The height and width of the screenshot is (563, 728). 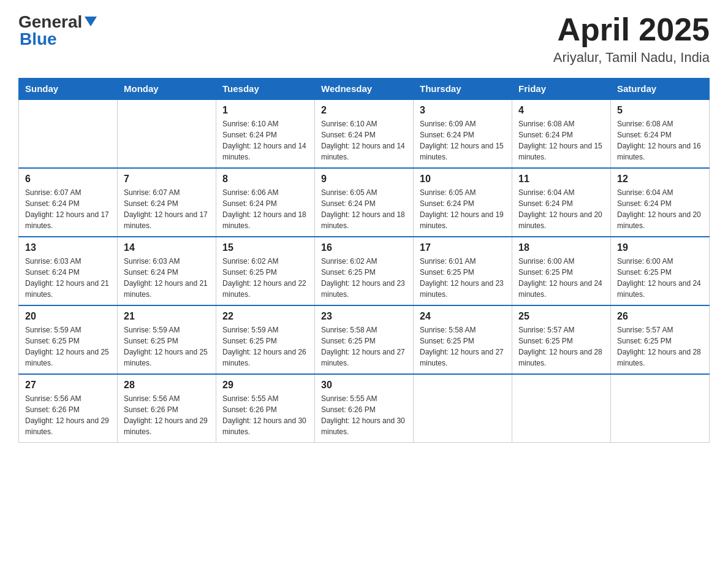 What do you see at coordinates (364, 179) in the screenshot?
I see `day-number: 9` at bounding box center [364, 179].